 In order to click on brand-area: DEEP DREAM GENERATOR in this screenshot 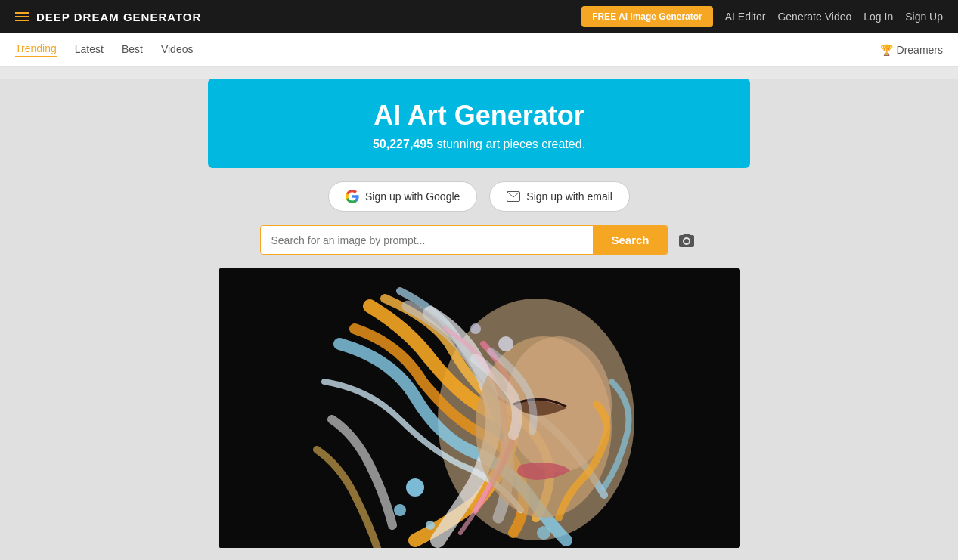, I will do `click(108, 17)`.